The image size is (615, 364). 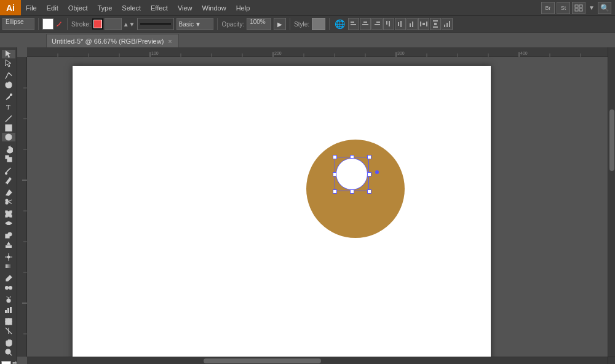 What do you see at coordinates (98, 24) in the screenshot?
I see `stroke-swatch-container` at bounding box center [98, 24].